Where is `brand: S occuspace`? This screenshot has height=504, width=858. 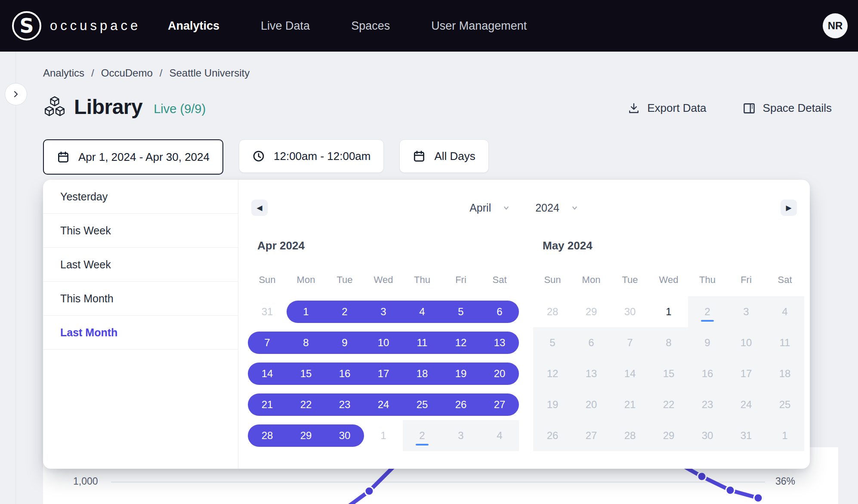 brand: S occuspace is located at coordinates (76, 26).